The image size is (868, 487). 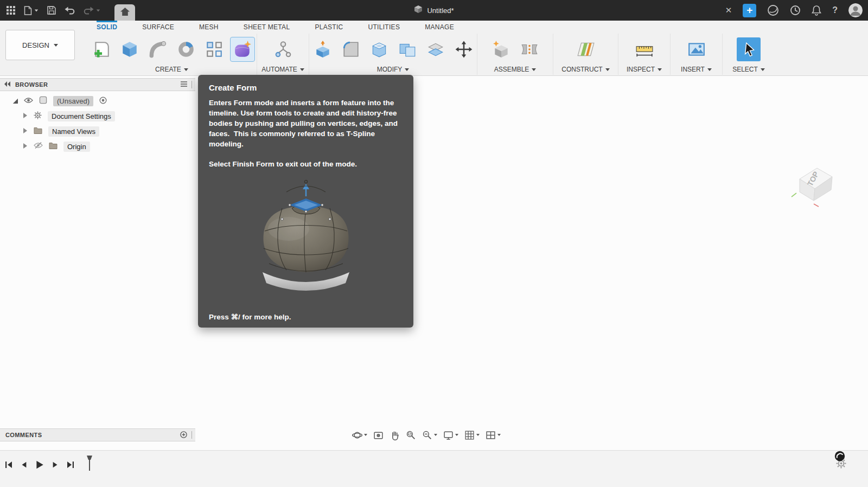 What do you see at coordinates (52, 10) in the screenshot?
I see `save-icon` at bounding box center [52, 10].